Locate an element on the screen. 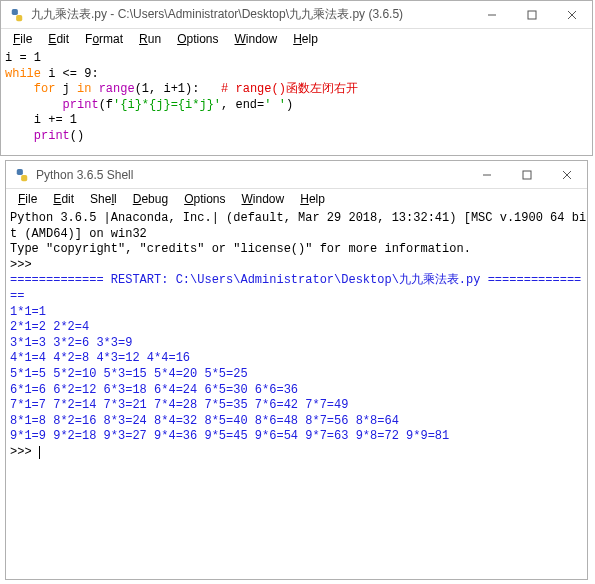  shell-titlebar: Python 3.6.5 Shell is located at coordinates (296, 175).